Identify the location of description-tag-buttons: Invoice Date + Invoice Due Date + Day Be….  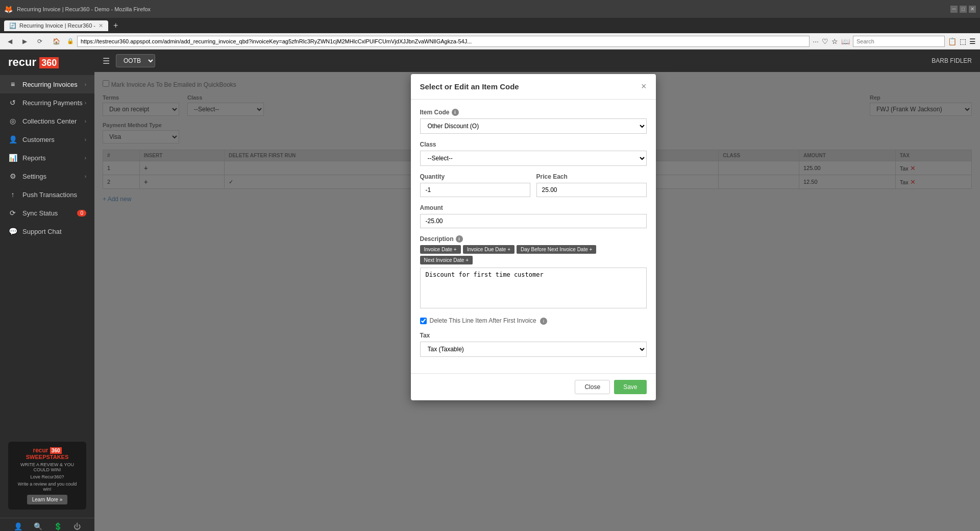
(533, 255).